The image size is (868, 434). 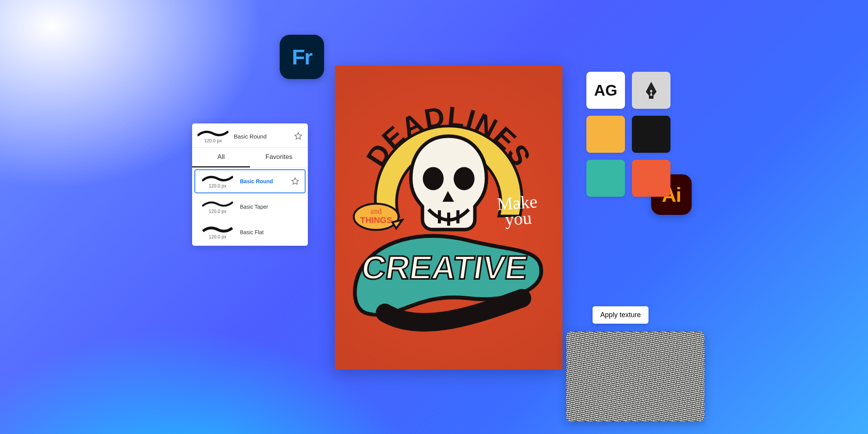 What do you see at coordinates (250, 184) in the screenshot?
I see `brush-panel: 120.0 px Basic Round All Favorites 120.0…` at bounding box center [250, 184].